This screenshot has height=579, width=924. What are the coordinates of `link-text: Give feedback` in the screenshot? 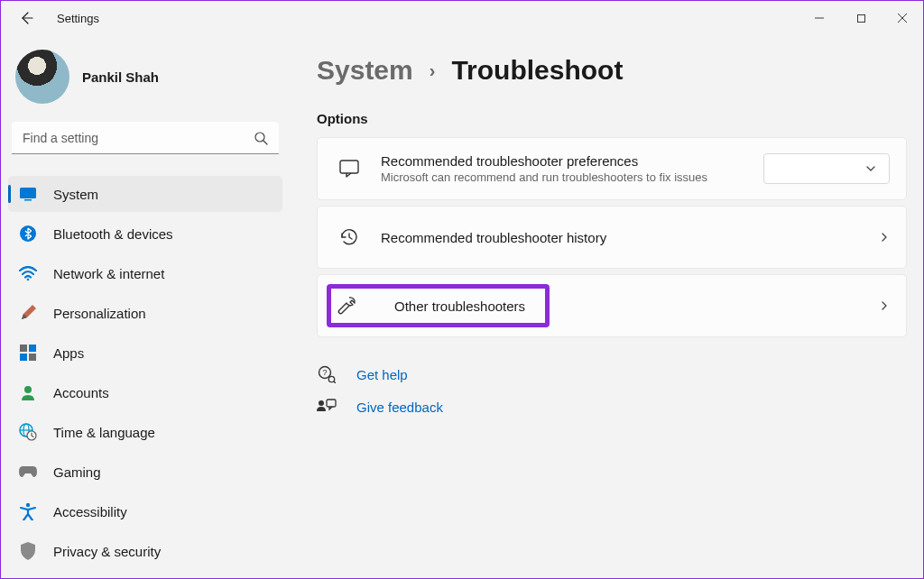 It's located at (400, 408).